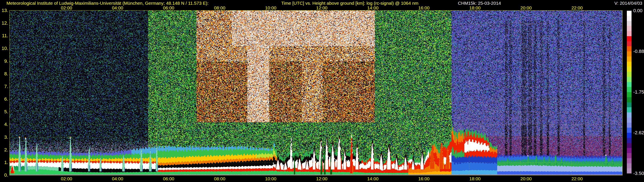 This screenshot has height=182, width=644. Describe the element at coordinates (108, 3) in the screenshot. I see `institute-title: Meteorological Institute of Ludwig-Maxim…` at that location.